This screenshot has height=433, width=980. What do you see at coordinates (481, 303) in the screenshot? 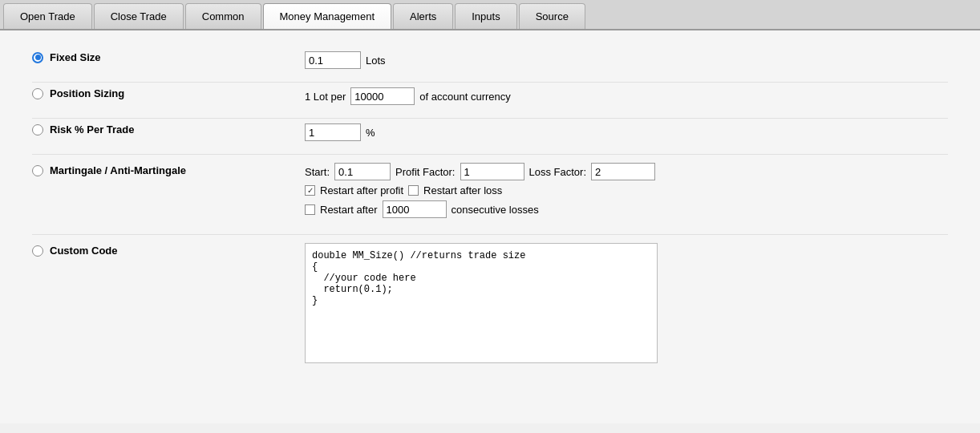
I see `custom-code-controls: double MM_Size() //returns trade size { …` at bounding box center [481, 303].